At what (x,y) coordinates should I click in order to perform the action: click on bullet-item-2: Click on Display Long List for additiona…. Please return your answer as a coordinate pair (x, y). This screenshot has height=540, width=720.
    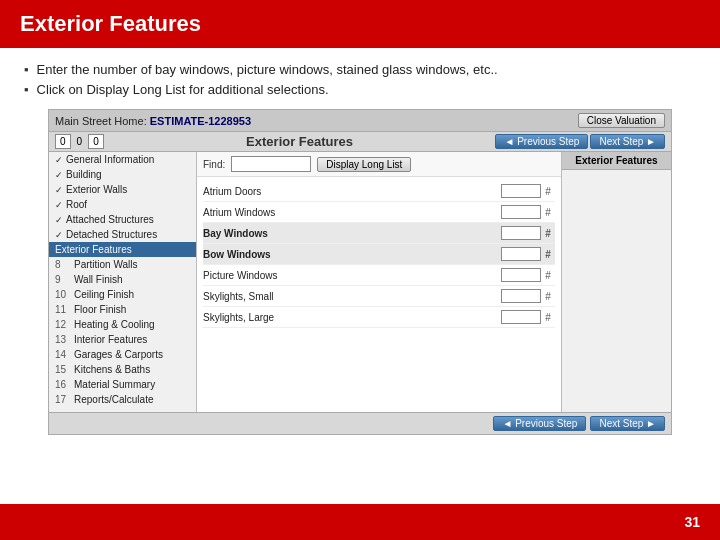
    Looking at the image, I should click on (360, 90).